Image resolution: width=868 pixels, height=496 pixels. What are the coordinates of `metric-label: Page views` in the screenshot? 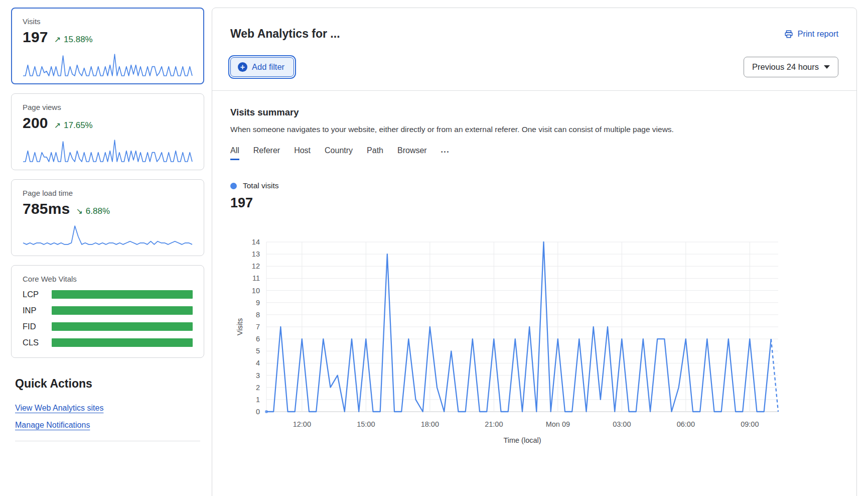 It's located at (107, 107).